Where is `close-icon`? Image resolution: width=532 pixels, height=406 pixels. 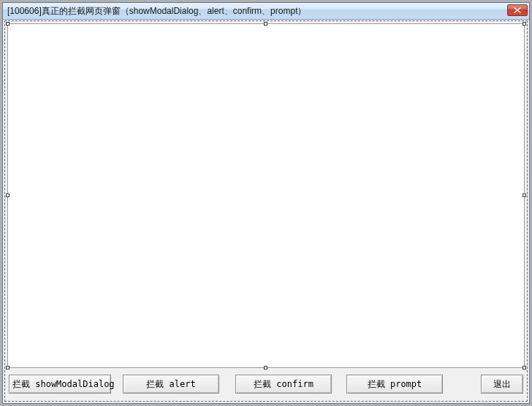
close-icon is located at coordinates (517, 10).